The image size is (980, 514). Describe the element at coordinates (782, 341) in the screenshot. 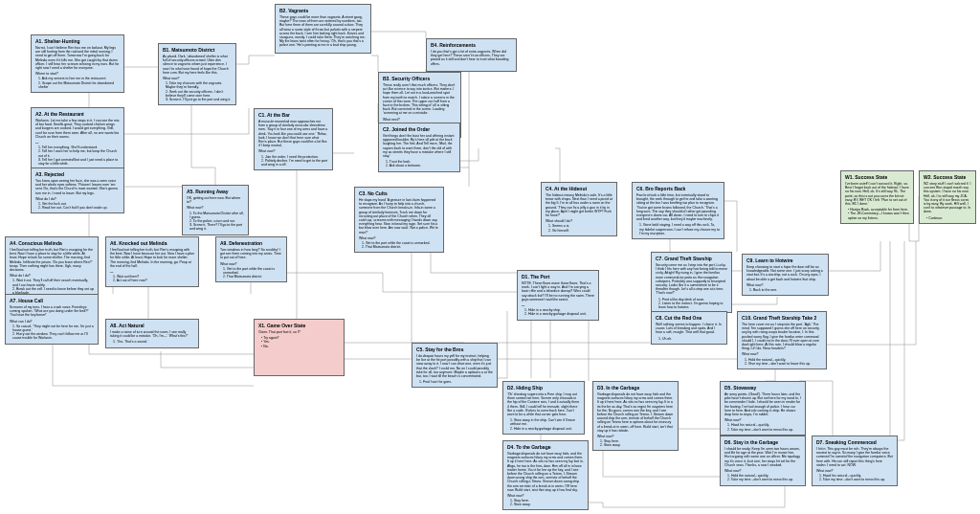

I see `node-c10: C10. Grand Theft Starship Take 2 The her…` at that location.